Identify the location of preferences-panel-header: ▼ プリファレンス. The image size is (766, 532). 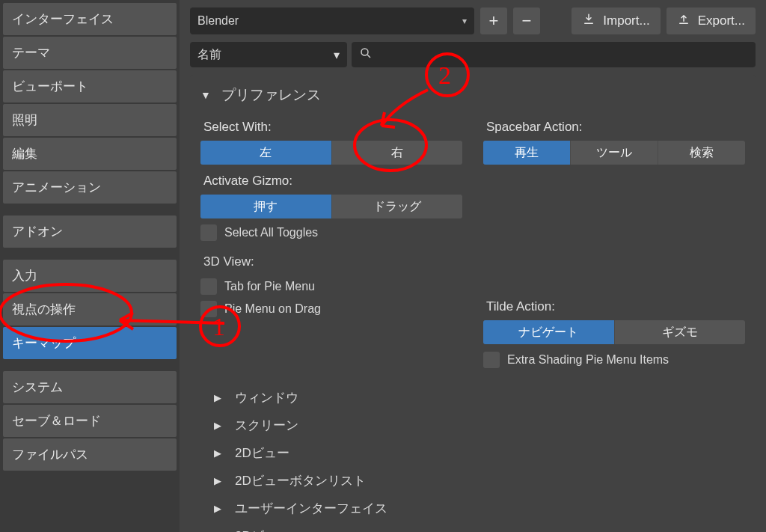
(473, 95).